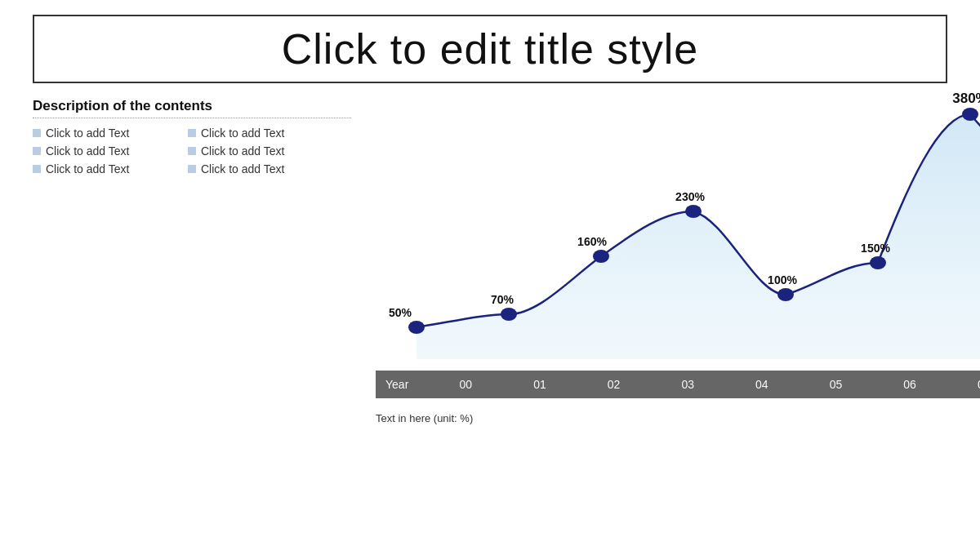  What do you see at coordinates (425, 418) in the screenshot?
I see `footer-note: Text in here (unit: %)` at bounding box center [425, 418].